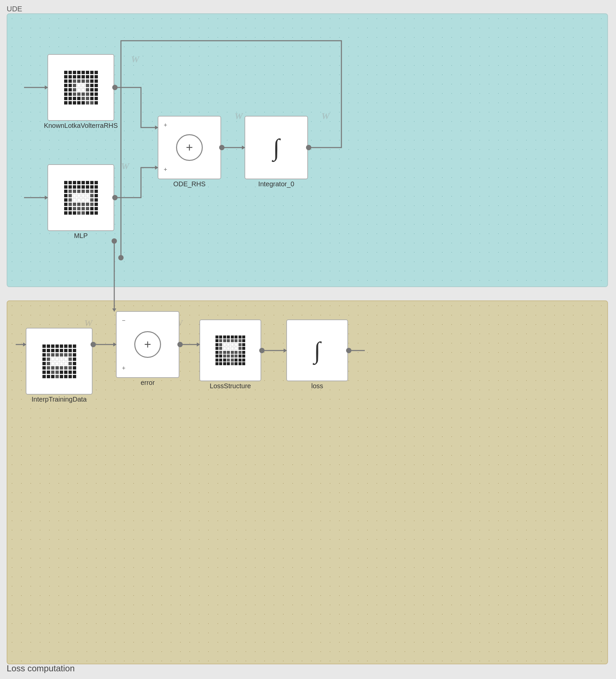  What do you see at coordinates (276, 148) in the screenshot?
I see `integrator-symbol: ∫` at bounding box center [276, 148].